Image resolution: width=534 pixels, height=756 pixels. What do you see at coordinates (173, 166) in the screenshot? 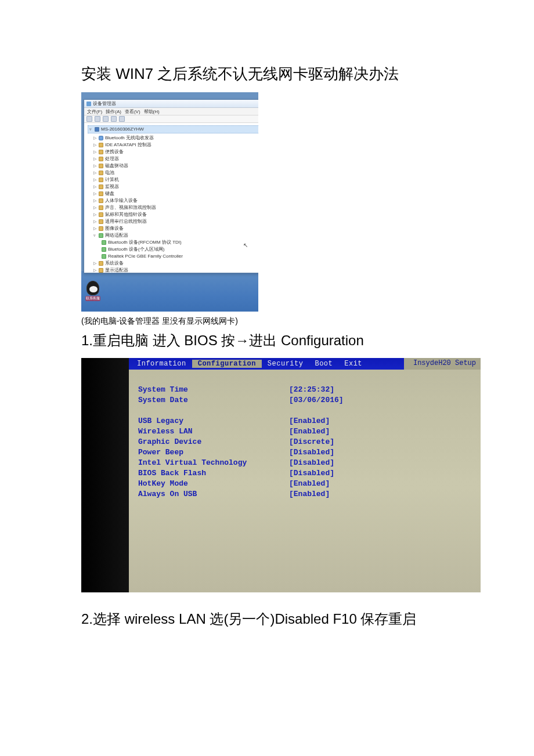
I see `tree-node: ▷磁盘驱动器` at bounding box center [173, 166].